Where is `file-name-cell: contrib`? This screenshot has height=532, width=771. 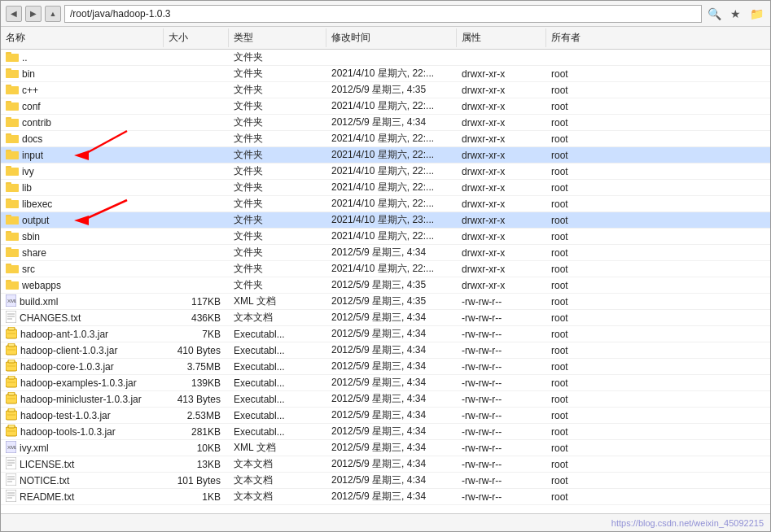 file-name-cell: contrib is located at coordinates (82, 122).